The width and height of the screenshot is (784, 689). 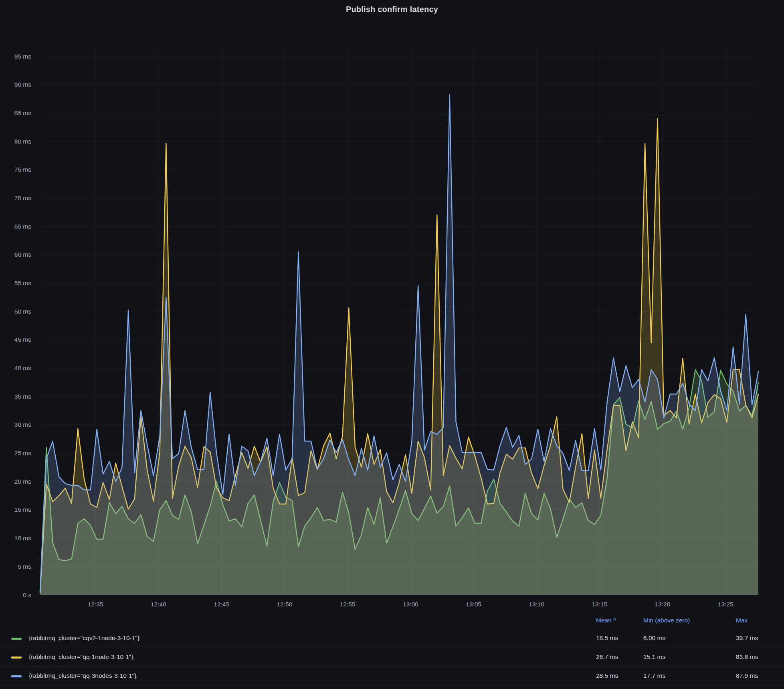 I want to click on series-min-value: 15.1 ms, so click(x=654, y=657).